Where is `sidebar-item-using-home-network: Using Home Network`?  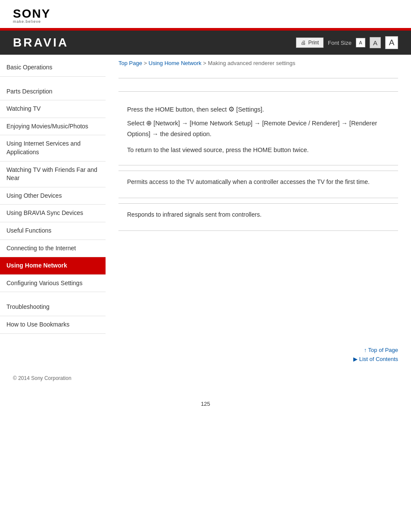 sidebar-item-using-home-network: Using Home Network is located at coordinates (53, 266).